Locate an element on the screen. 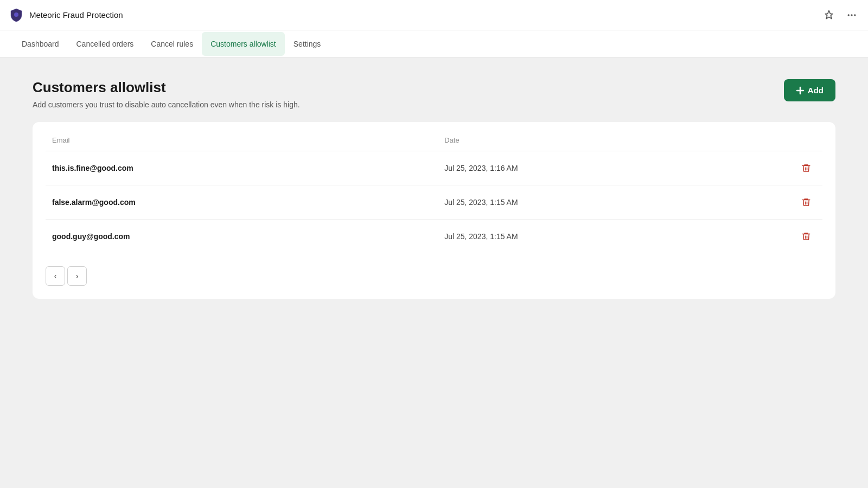 The image size is (868, 488). next-page-button: › is located at coordinates (77, 276).